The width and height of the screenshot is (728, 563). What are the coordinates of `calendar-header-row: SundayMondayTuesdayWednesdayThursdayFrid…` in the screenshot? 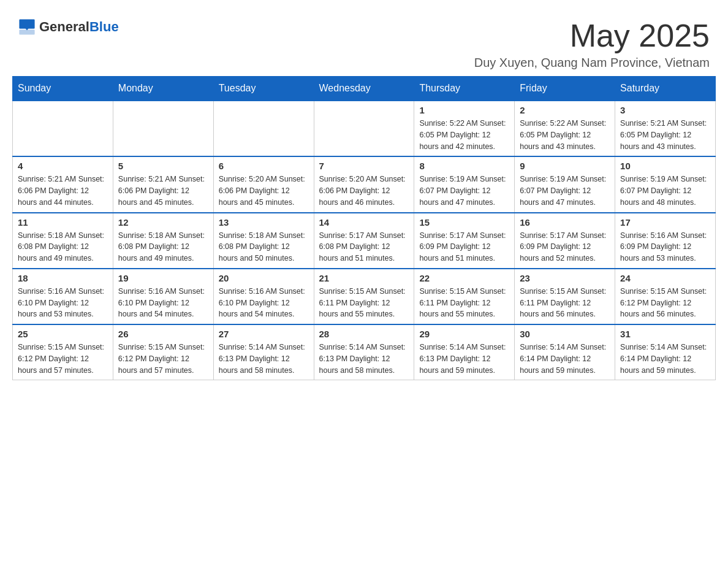 It's located at (364, 89).